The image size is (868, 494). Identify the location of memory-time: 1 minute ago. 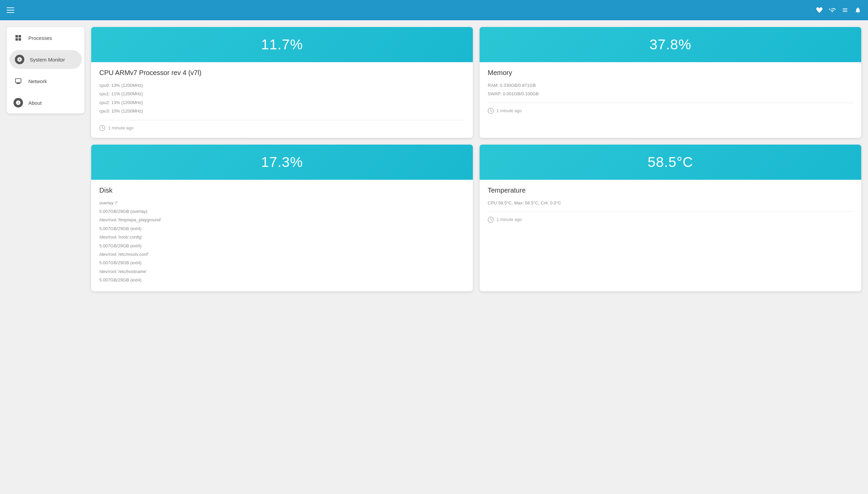
(509, 111).